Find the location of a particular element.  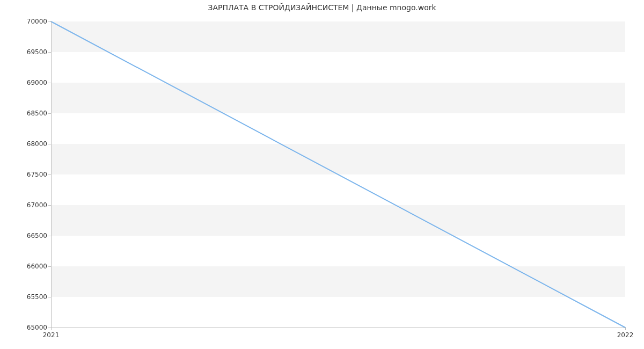

y-tick-label: 69500 is located at coordinates (26, 52).